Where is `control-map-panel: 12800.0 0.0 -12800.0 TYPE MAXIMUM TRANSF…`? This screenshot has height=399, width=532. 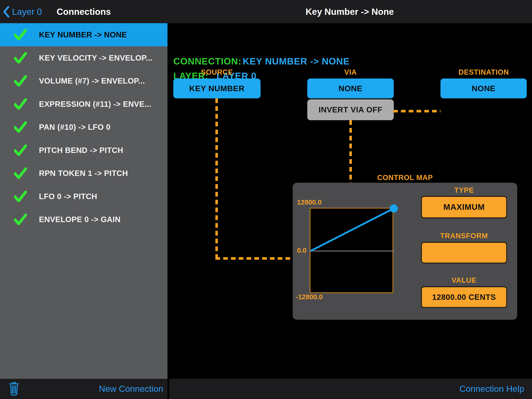 control-map-panel: 12800.0 0.0 -12800.0 TYPE MAXIMUM TRANSF… is located at coordinates (405, 251).